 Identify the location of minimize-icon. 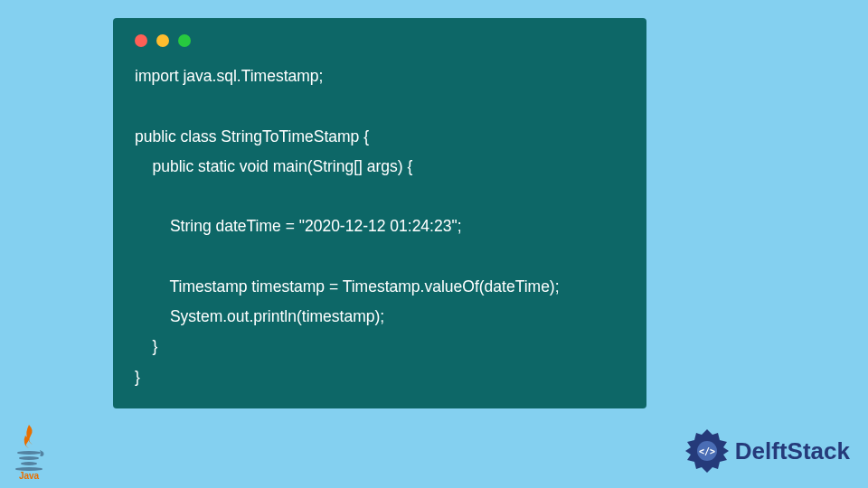
(163, 41).